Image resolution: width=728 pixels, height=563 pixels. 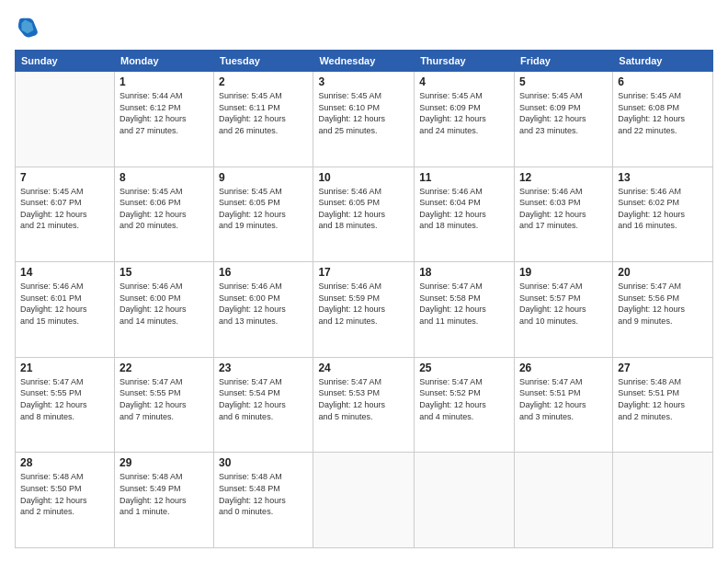 What do you see at coordinates (65, 500) in the screenshot?
I see `calendar-cell: 28Sunrise: 5:48 AM Sunset: 5:50 PM Dayli…` at bounding box center [65, 500].